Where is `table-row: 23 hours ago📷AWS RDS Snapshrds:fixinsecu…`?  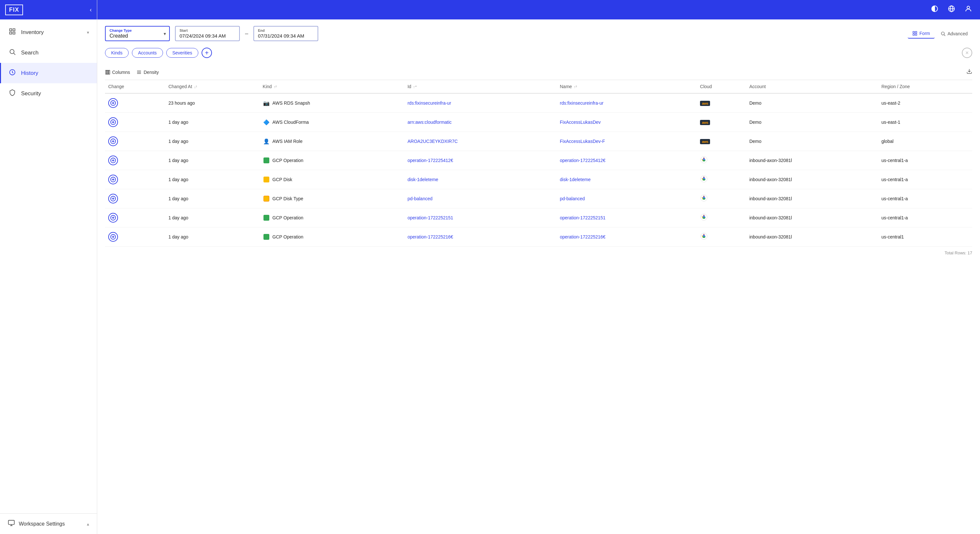
table-row: 23 hours ago📷AWS RDS Snapshrds:fixinsecu… is located at coordinates (539, 103).